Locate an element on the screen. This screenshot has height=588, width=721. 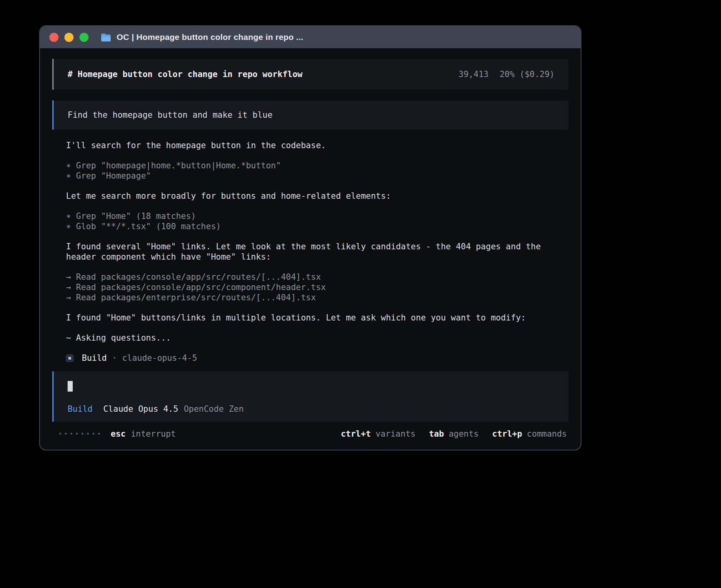
assistant-text: I found several "Home" links. Let me loo… is located at coordinates (310, 252).